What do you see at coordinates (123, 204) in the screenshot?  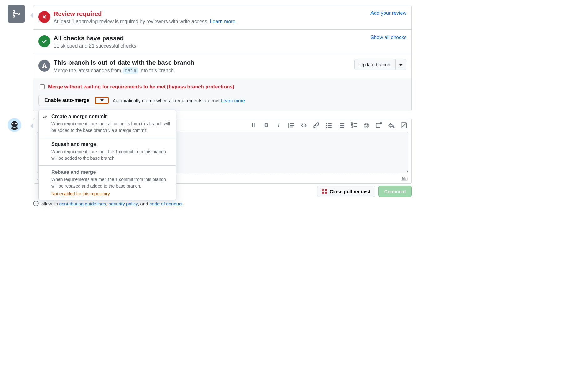 I see `security-policy-link: security policy` at bounding box center [123, 204].